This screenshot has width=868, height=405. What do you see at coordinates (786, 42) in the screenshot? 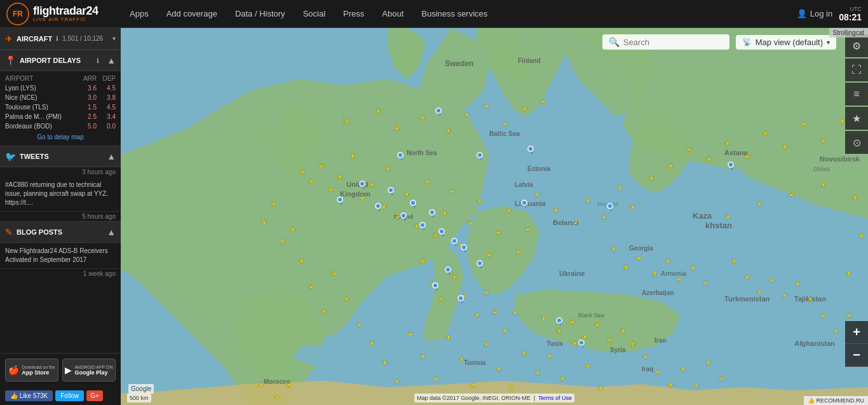
I see `map-view-button: 📡 Map view (default) ▾` at bounding box center [786, 42].